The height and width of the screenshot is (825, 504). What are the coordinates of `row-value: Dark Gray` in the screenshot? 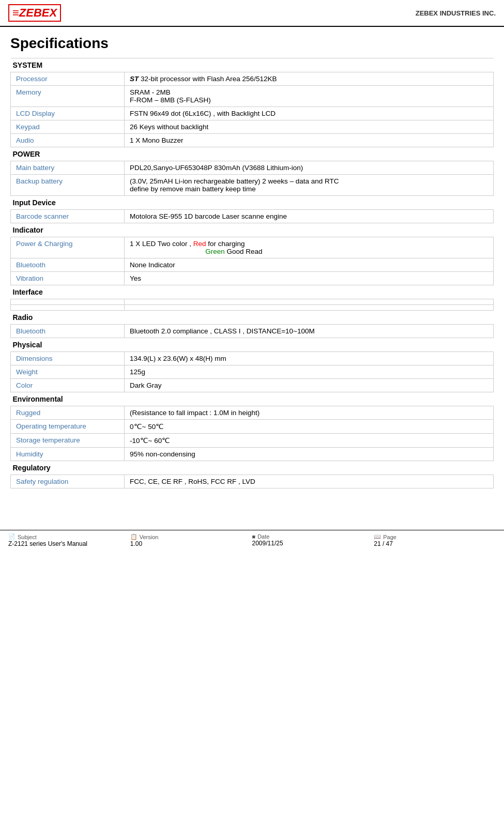 It's located at (309, 386).